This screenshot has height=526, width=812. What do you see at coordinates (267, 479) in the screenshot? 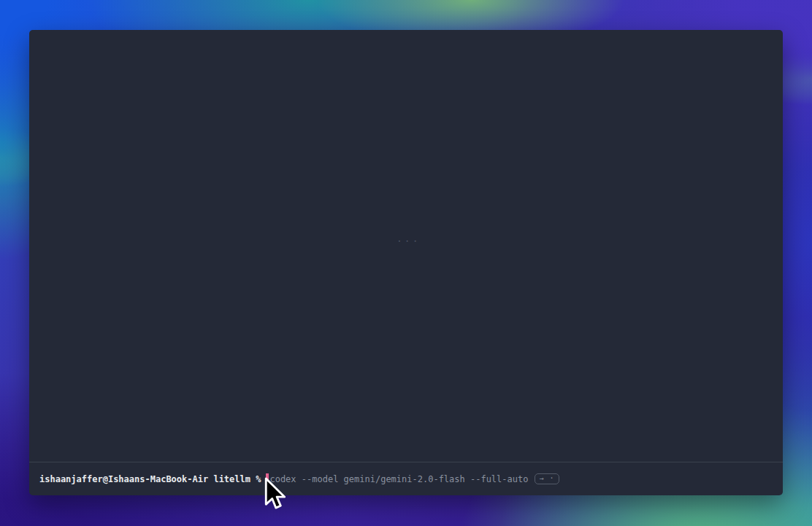
I see `text-cursor` at bounding box center [267, 479].